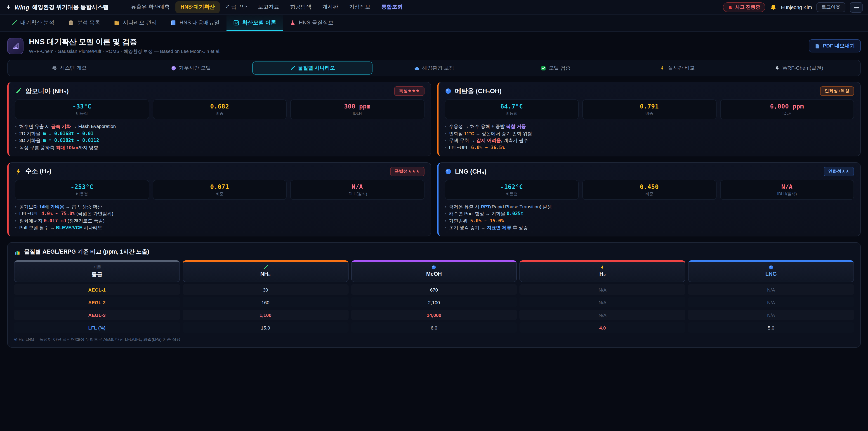 Image resolution: width=868 pixels, height=431 pixels. Describe the element at coordinates (150, 7) in the screenshot. I see `nav-item-1: 유출유 확산예측` at that location.